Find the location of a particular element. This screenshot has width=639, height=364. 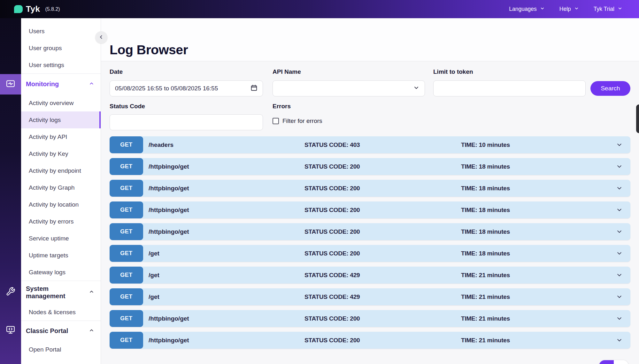

tyk-logo-text: Tyk is located at coordinates (33, 9).